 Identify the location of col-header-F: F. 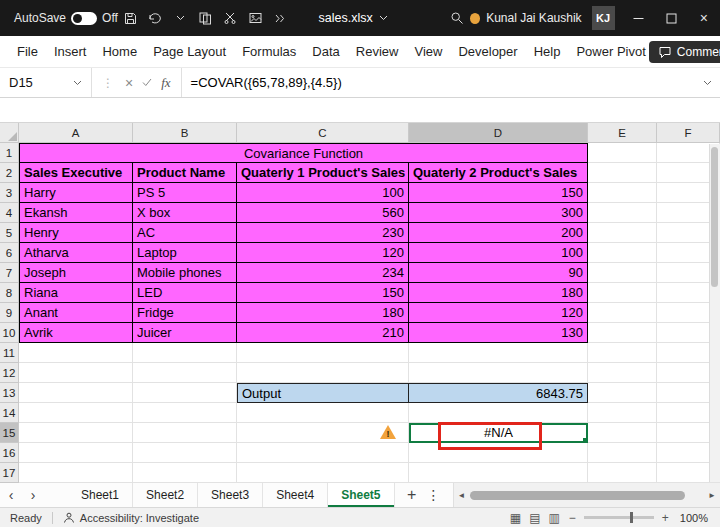
(688, 133).